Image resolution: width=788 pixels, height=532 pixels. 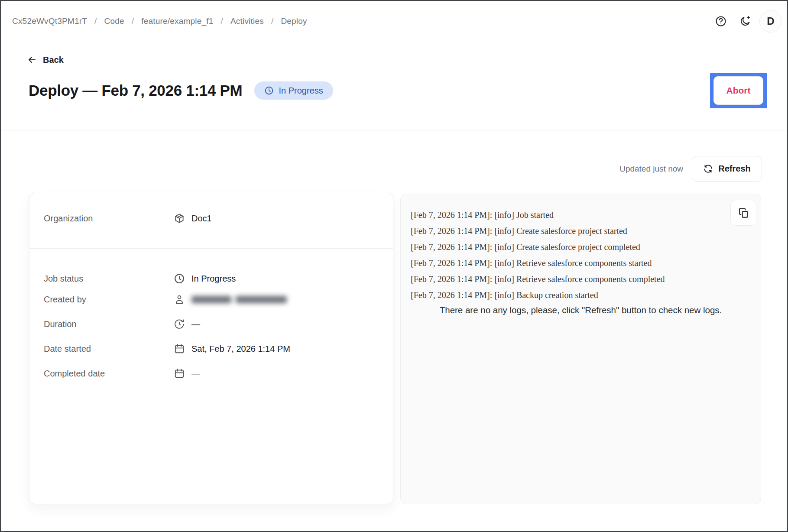 I want to click on help-button, so click(x=721, y=21).